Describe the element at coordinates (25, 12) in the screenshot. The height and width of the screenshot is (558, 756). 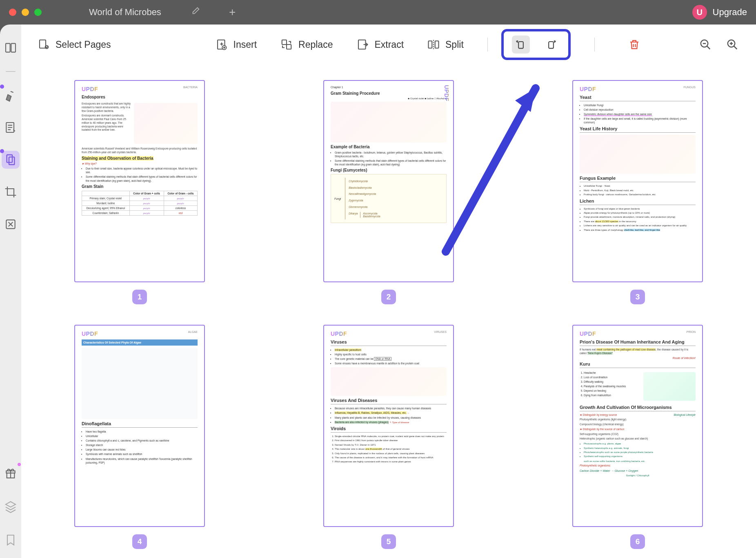
I see `minimize-window-button` at that location.